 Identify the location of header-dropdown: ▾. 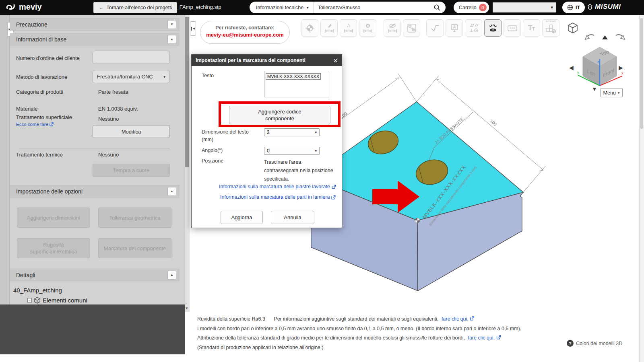
(524, 7).